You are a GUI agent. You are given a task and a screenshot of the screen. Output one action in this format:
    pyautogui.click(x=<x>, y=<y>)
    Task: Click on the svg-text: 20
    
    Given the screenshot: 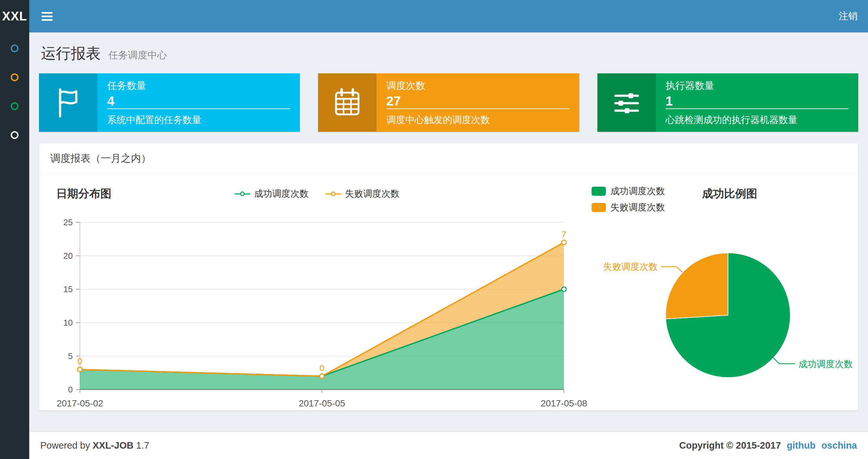 What is the action you would take?
    pyautogui.click(x=68, y=256)
    